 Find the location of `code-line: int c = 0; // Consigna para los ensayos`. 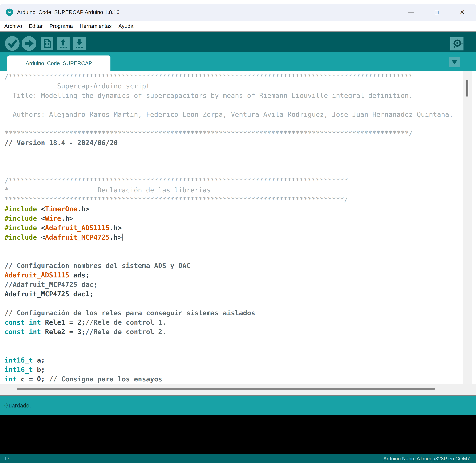

code-line: int c = 0; // Consigna para los ensayos is located at coordinates (229, 379).